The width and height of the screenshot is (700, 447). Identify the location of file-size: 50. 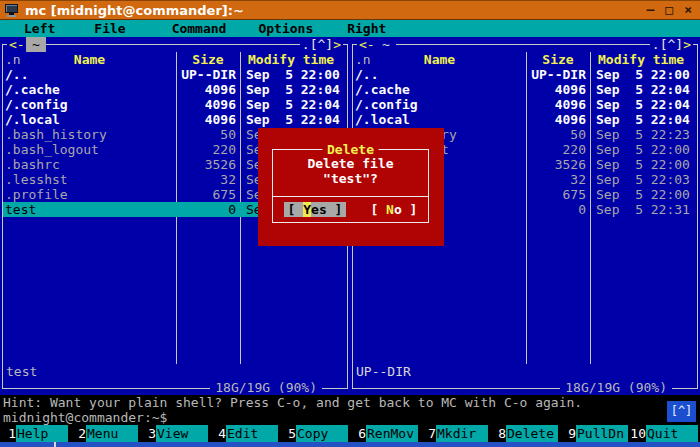
(208, 134).